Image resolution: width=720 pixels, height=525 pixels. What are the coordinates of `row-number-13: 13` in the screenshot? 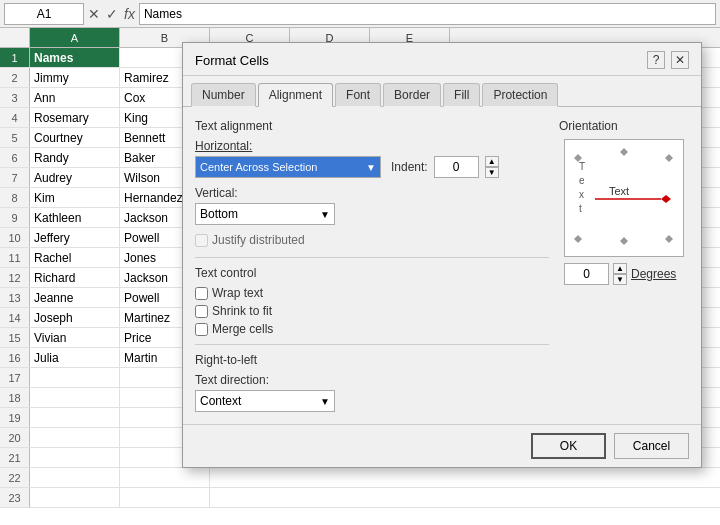 It's located at (15, 298).